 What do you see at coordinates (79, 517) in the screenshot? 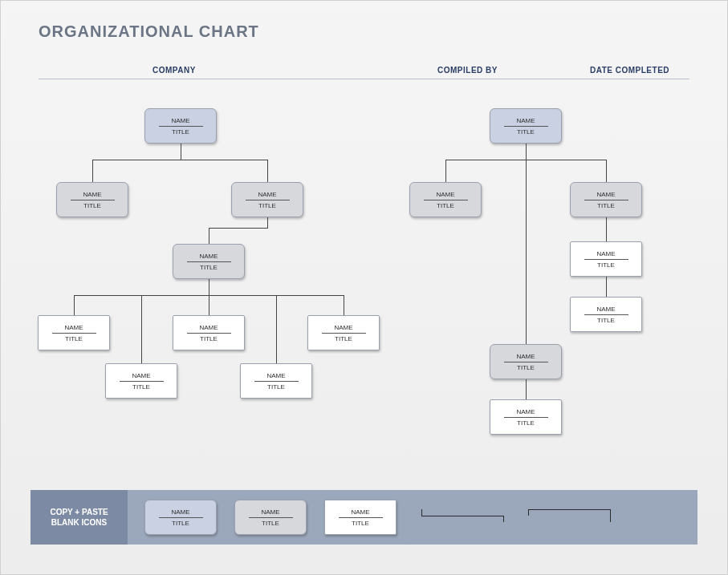
I see `footer-label: COPY + PASTE BLANK ICONS` at bounding box center [79, 517].